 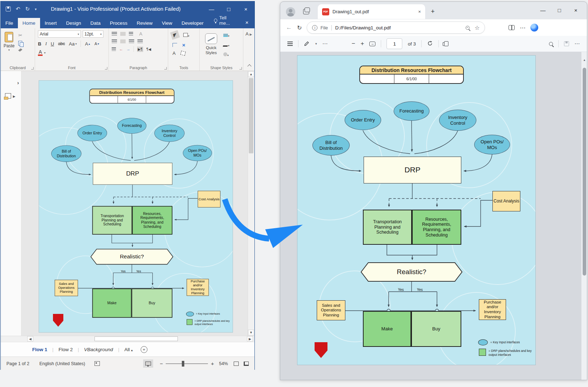 I want to click on page-tab-flow2: Flow 2, so click(x=66, y=350).